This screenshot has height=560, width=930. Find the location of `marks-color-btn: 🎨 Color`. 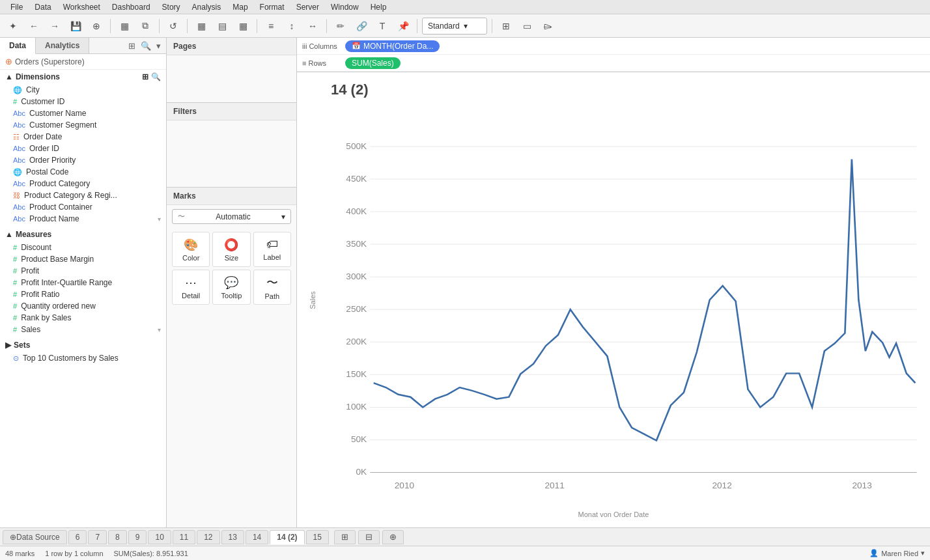

marks-color-btn: 🎨 Color is located at coordinates (191, 249).